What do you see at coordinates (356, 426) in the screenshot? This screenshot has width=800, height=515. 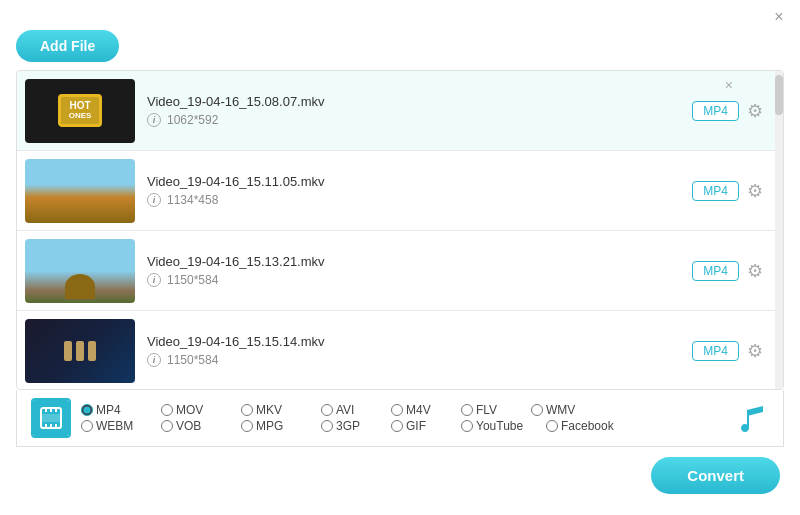 I see `format-option-3gp: 3GP` at bounding box center [356, 426].